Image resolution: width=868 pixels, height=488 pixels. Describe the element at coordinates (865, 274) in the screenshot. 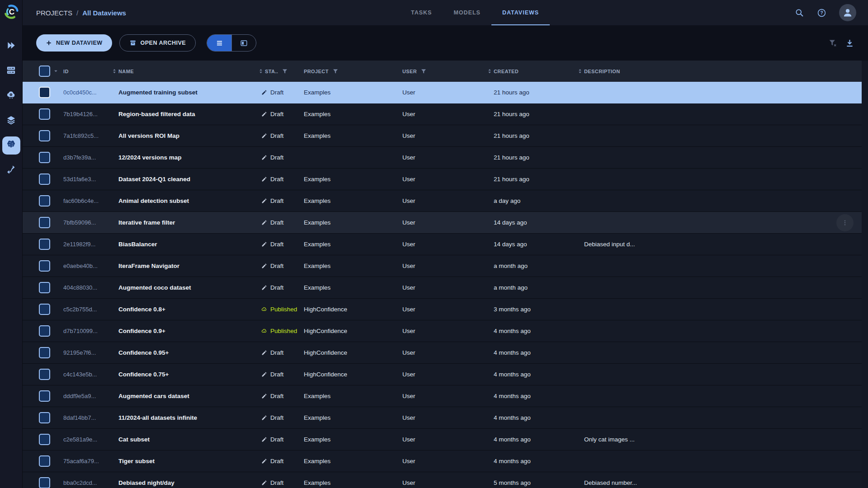

I see `scrollbar` at that location.